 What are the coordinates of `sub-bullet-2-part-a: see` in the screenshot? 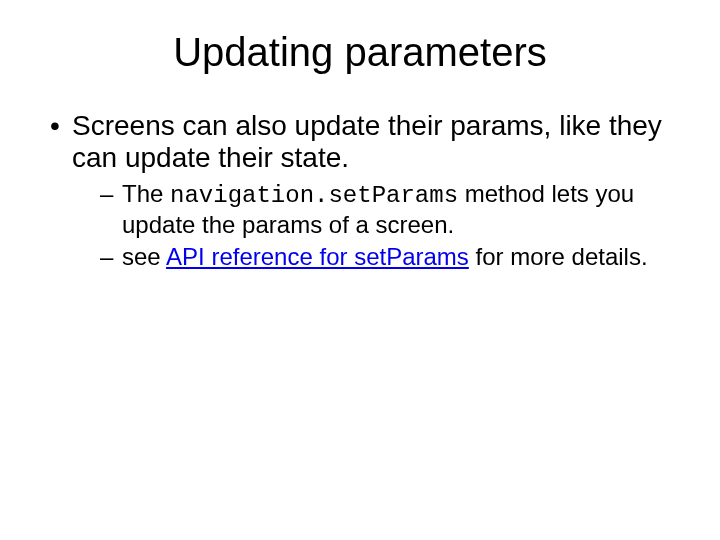 It's located at (144, 256).